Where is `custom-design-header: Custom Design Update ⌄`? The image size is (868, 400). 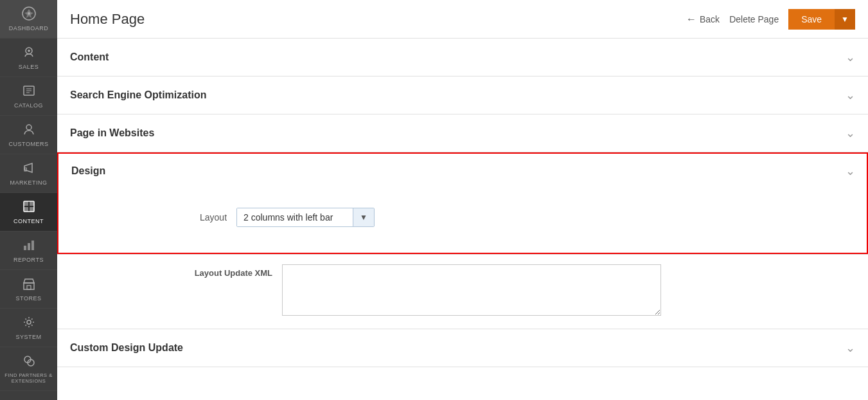
custom-design-header: Custom Design Update ⌄ is located at coordinates (463, 348).